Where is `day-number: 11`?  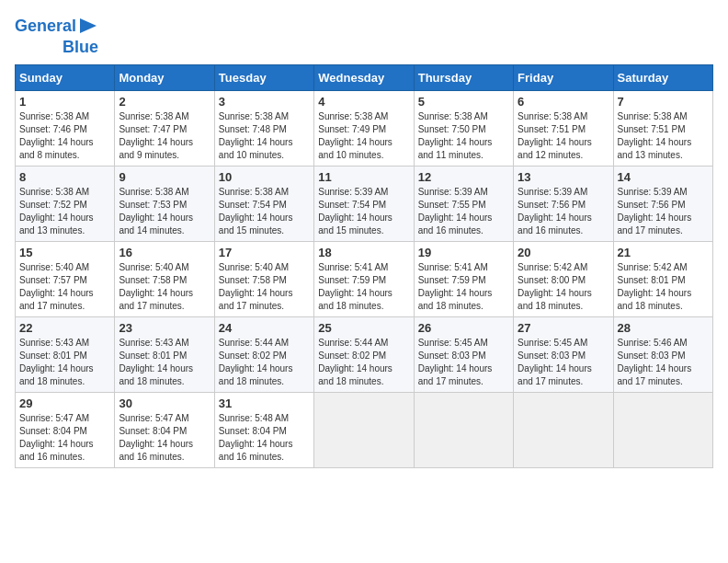
day-number: 11 is located at coordinates (364, 177).